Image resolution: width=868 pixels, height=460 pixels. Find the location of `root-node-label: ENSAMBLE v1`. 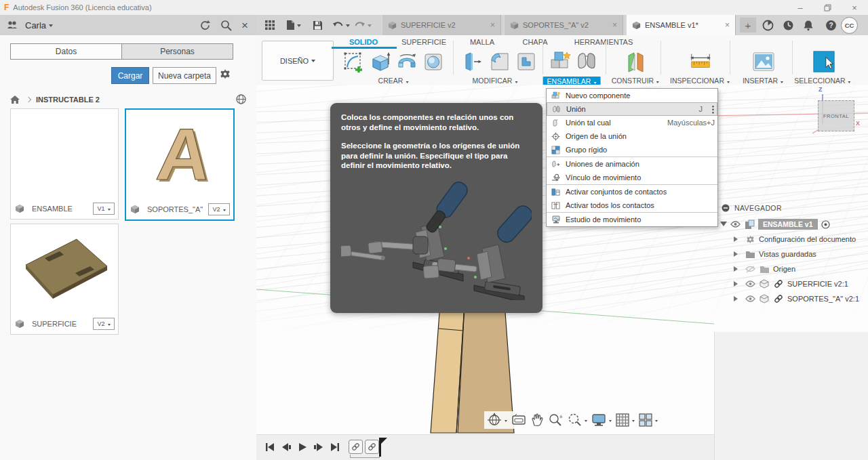

root-node-label: ENSAMBLE v1 is located at coordinates (788, 224).